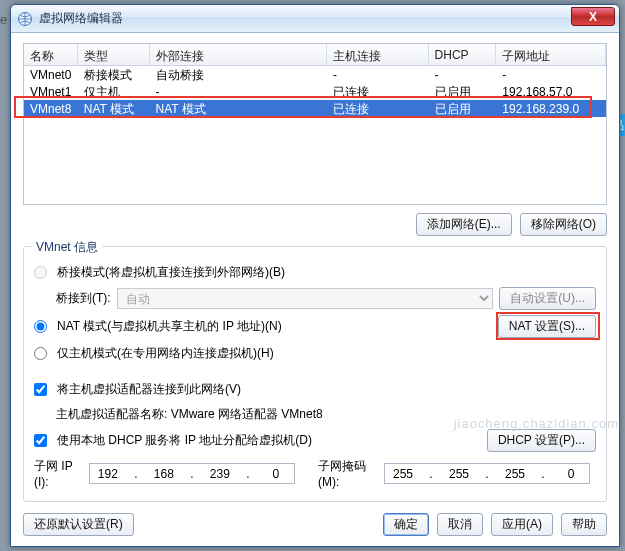 The width and height of the screenshot is (625, 551). What do you see at coordinates (315, 524) in the screenshot?
I see `dialog-buttons: 还原默认设置(R) 确定 取消 应用(A) 帮助` at bounding box center [315, 524].